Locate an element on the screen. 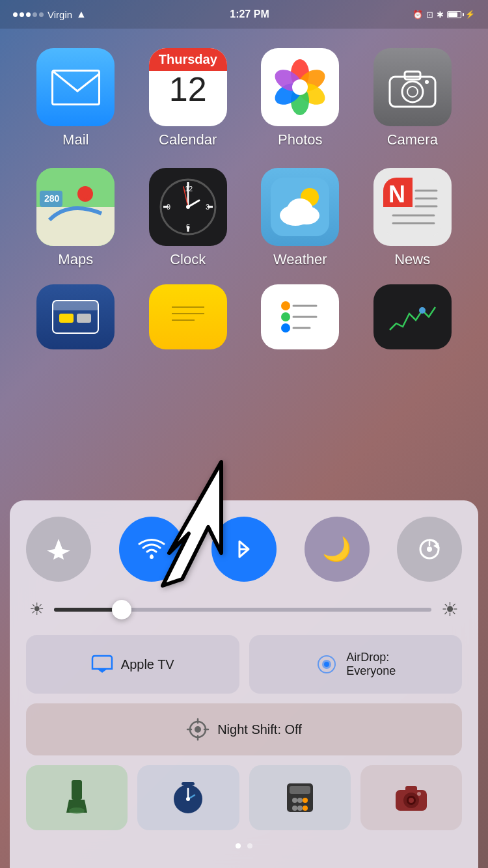  app-mail: Mail is located at coordinates (75, 98).